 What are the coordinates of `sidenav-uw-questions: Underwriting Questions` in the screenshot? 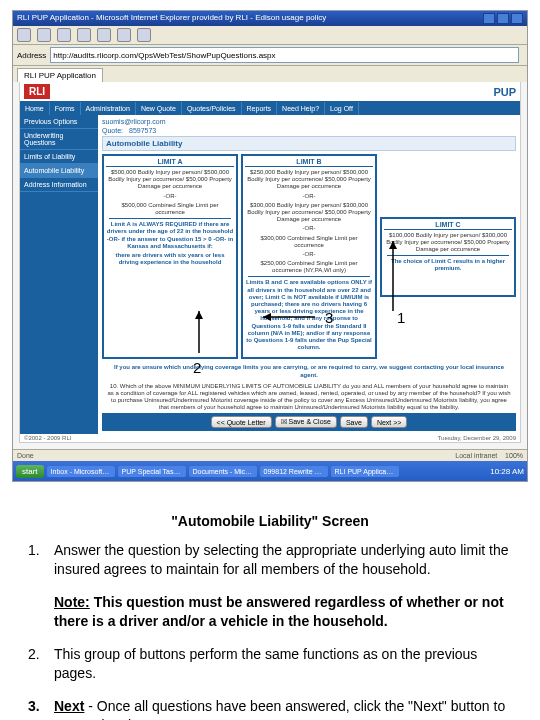 It's located at (59, 140).